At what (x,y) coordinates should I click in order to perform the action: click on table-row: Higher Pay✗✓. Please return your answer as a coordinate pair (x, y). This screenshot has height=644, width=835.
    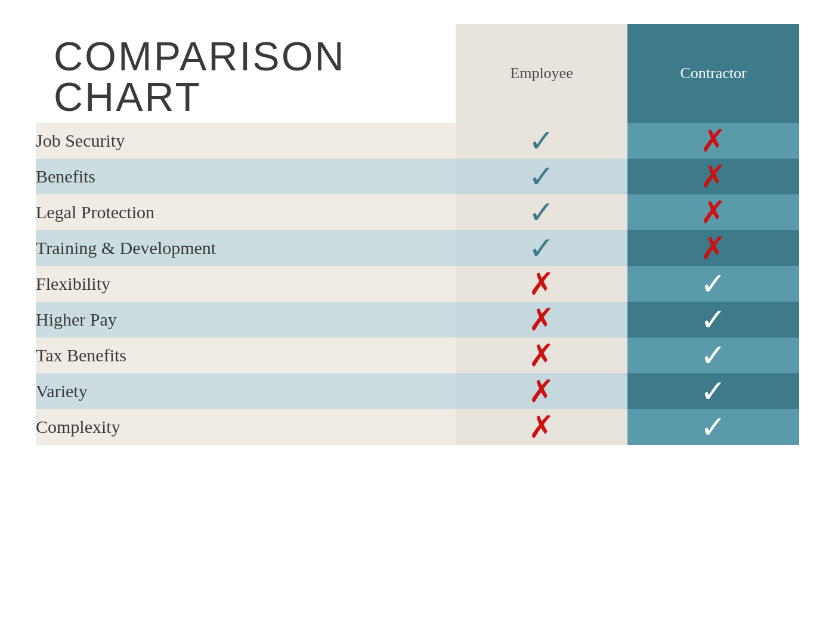
    Looking at the image, I should click on (418, 320).